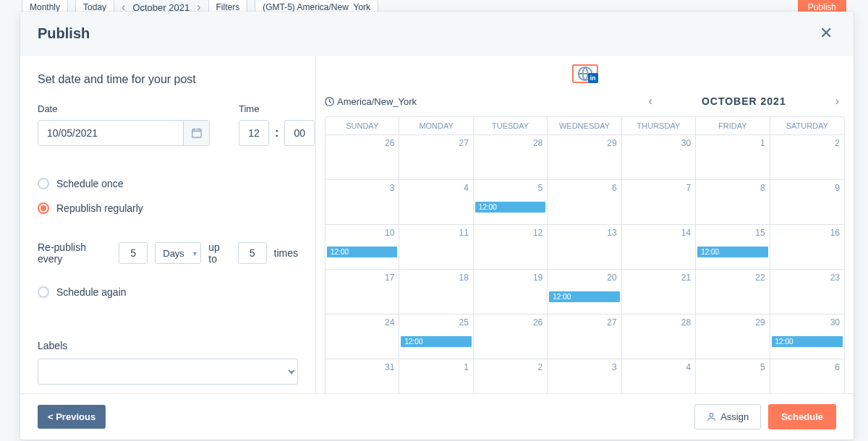 The height and width of the screenshot is (441, 868). Describe the element at coordinates (511, 292) in the screenshot. I see `calendar-cell: 19` at that location.